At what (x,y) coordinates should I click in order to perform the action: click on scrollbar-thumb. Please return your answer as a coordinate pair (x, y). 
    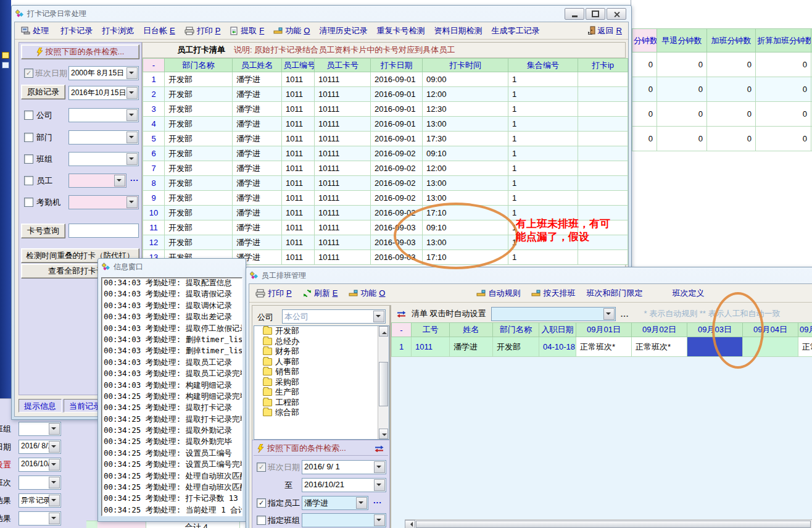
    Looking at the image, I should click on (384, 384).